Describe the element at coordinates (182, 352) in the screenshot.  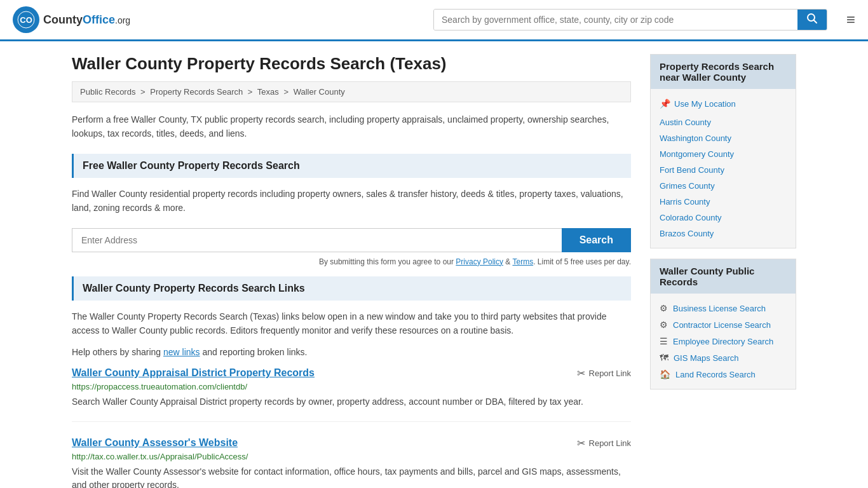
I see `new-links-link: new links` at that location.